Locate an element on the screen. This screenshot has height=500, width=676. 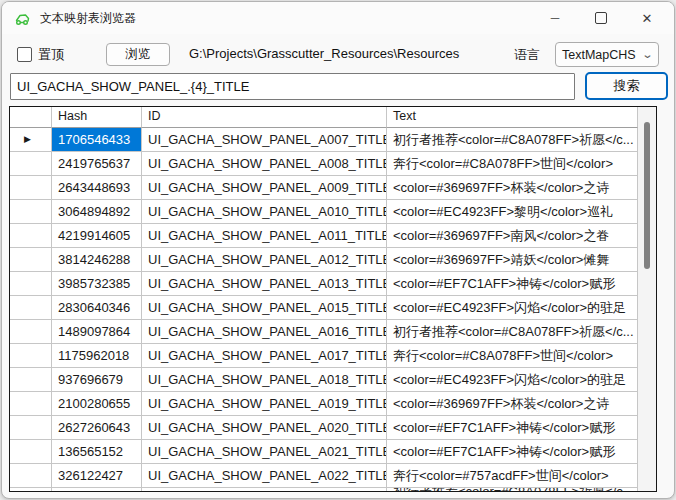
table-row-partial: 初行者推荐<color=#C8A078FF>祈愿</c... is located at coordinates (324, 490).